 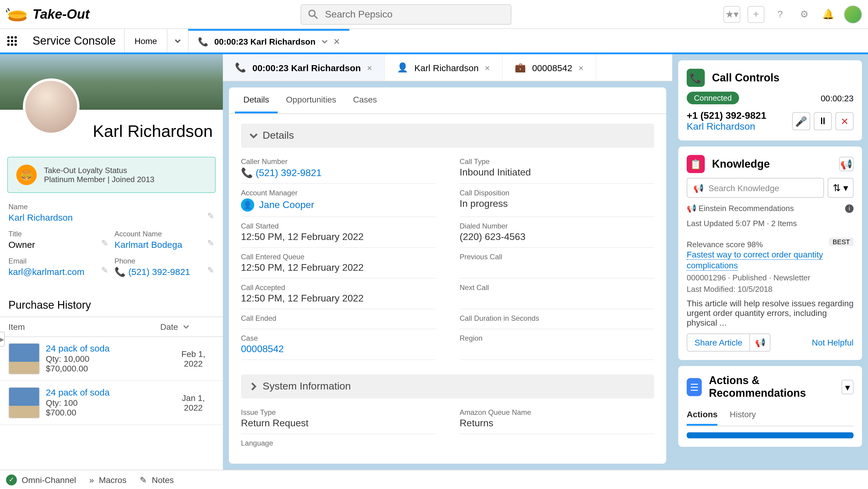 What do you see at coordinates (104, 207) in the screenshot?
I see `field-label: Name` at bounding box center [104, 207].